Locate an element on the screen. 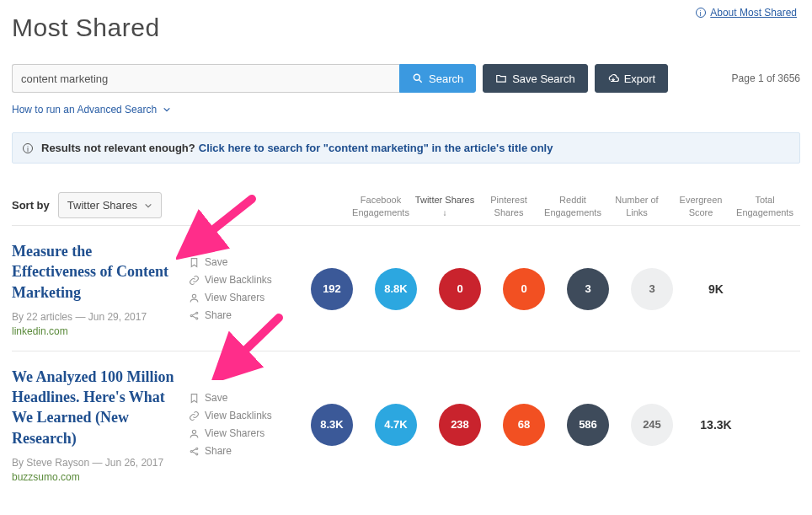 This screenshot has width=812, height=515. metric-links: 586 is located at coordinates (588, 425).